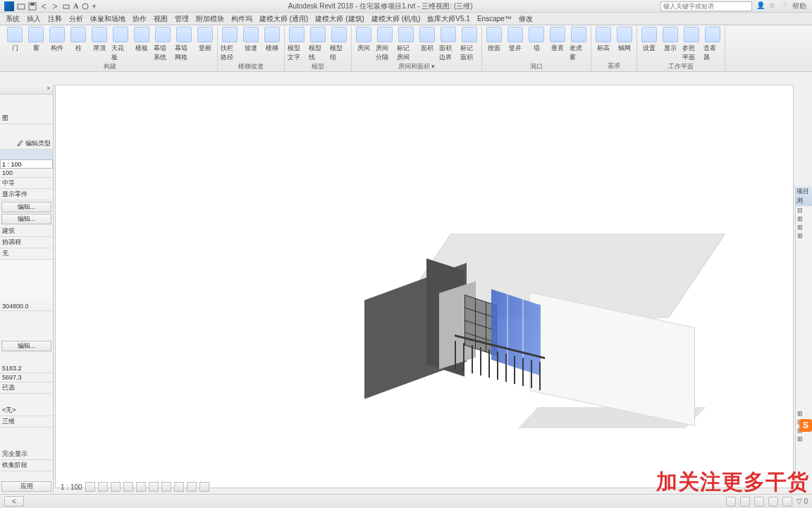 This screenshot has width=812, height=508. Describe the element at coordinates (57, 40) in the screenshot. I see `ribbon-button: 构件` at that location.